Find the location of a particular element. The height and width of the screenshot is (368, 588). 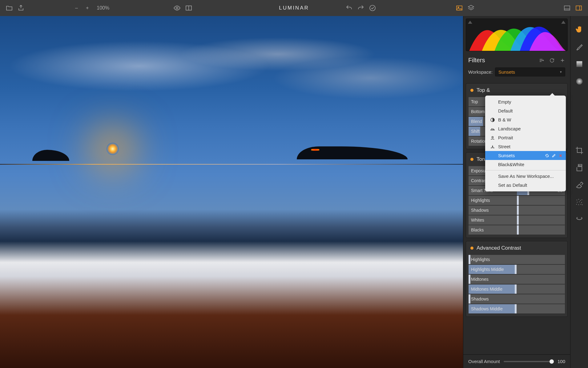

sync-icon is located at coordinates (547, 156).